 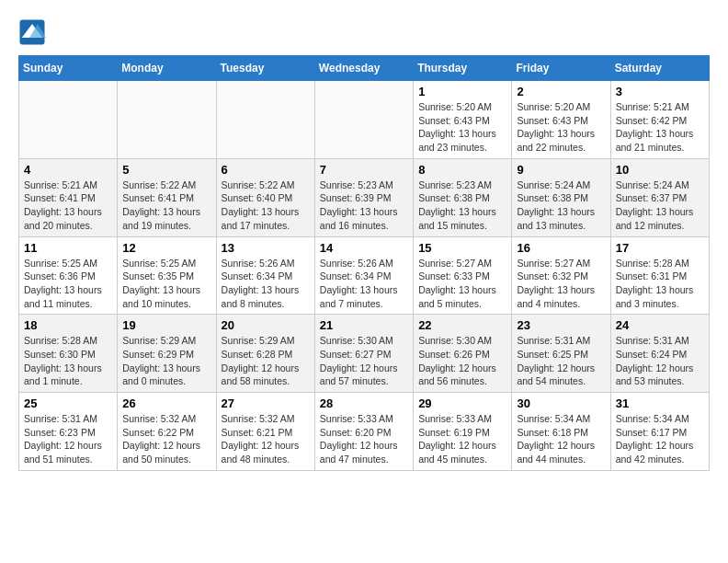 What do you see at coordinates (561, 283) in the screenshot?
I see `day-info: Sunrise: 5:27 AM Sunset: 6:32 PM Dayligh…` at bounding box center [561, 283].